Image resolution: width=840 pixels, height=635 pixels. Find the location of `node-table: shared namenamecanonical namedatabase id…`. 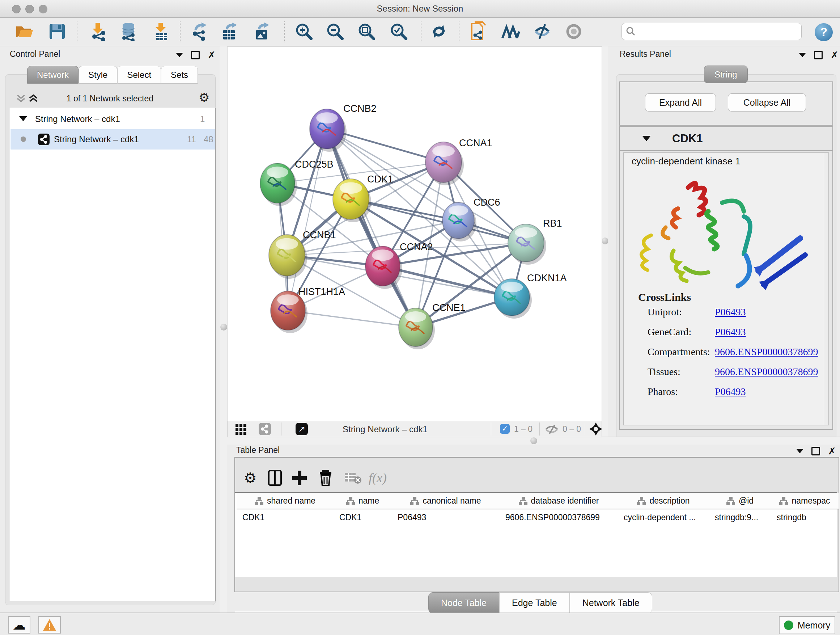

node-table: shared namenamecanonical namedatabase id… is located at coordinates (536, 535).